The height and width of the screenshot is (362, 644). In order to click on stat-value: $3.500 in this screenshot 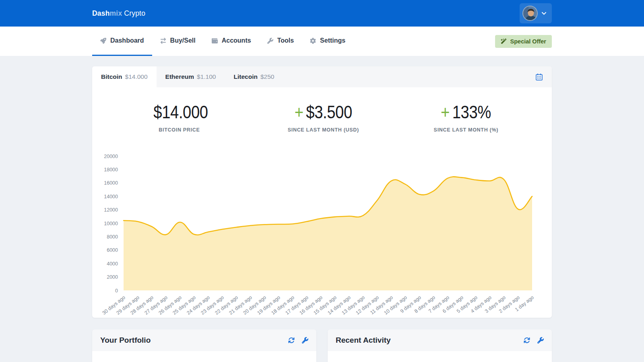, I will do `click(329, 112)`.